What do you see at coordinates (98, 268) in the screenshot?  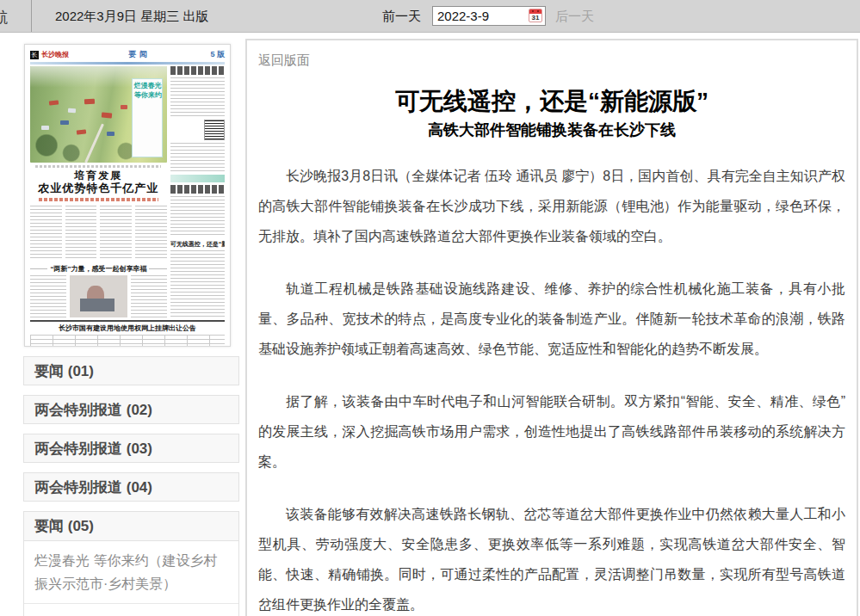 I see `mid-headline-text: “两新”力量，感受一起创享幸福` at bounding box center [98, 268].